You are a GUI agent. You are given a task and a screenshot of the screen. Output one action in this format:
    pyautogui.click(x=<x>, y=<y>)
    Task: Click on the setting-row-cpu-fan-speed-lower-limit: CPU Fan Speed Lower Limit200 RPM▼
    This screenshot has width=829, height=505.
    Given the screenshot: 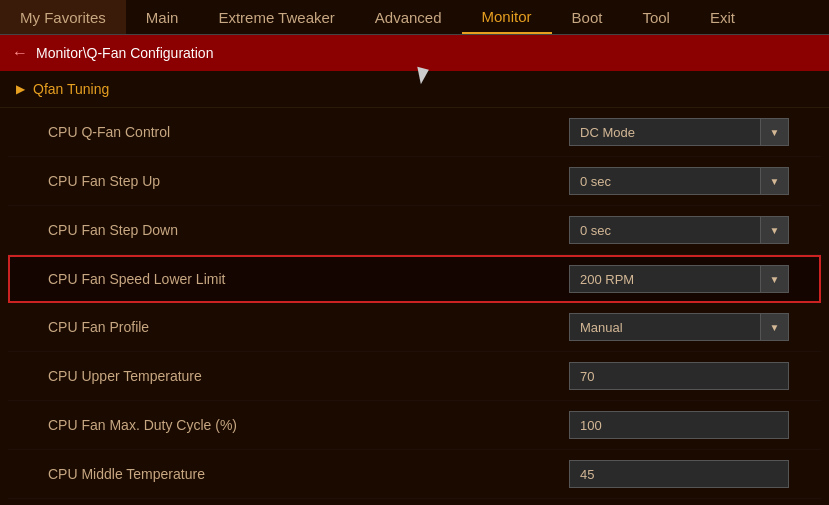 What is the action you would take?
    pyautogui.click(x=414, y=279)
    